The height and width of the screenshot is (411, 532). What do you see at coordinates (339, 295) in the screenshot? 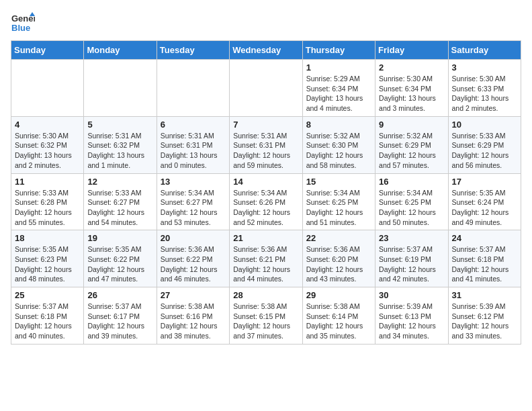
I see `day-number: 29` at bounding box center [339, 295].